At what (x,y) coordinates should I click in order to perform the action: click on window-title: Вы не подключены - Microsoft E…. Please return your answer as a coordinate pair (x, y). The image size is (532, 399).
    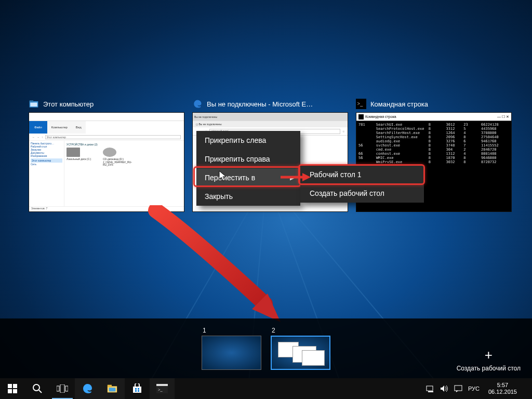
    Looking at the image, I should click on (260, 104).